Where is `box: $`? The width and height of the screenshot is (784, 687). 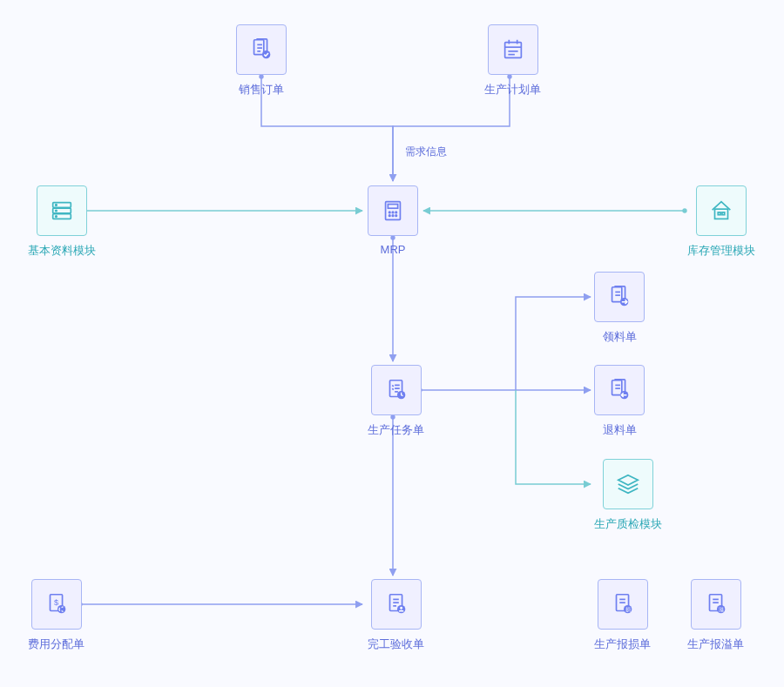 box: $ is located at coordinates (57, 604).